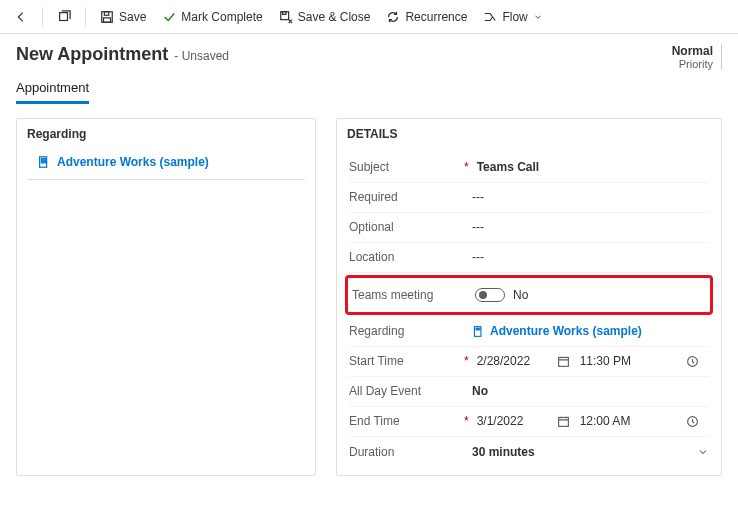 This screenshot has height=510, width=738. I want to click on field-duration: Duration 30 minutes, so click(529, 452).